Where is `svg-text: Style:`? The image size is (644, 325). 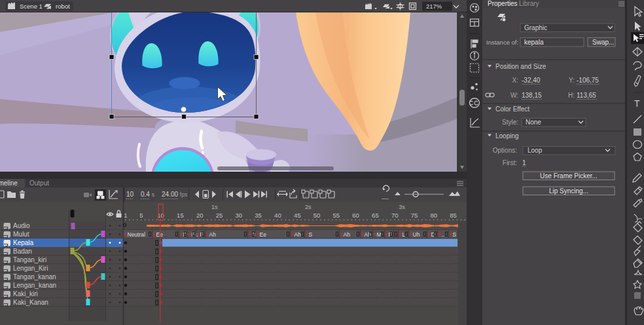 svg-text: Style: is located at coordinates (510, 122).